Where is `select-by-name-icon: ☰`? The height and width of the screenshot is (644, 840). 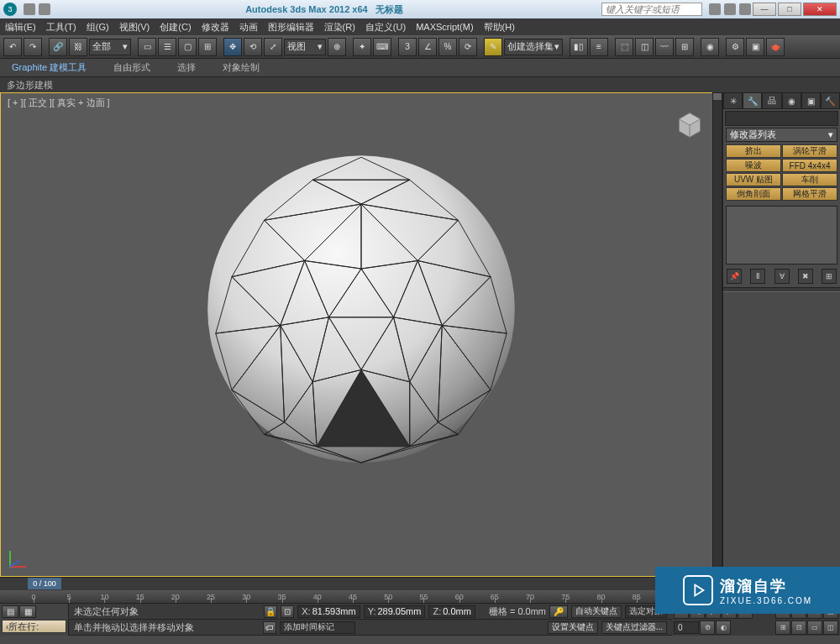
select-by-name-icon: ☰ is located at coordinates (167, 47).